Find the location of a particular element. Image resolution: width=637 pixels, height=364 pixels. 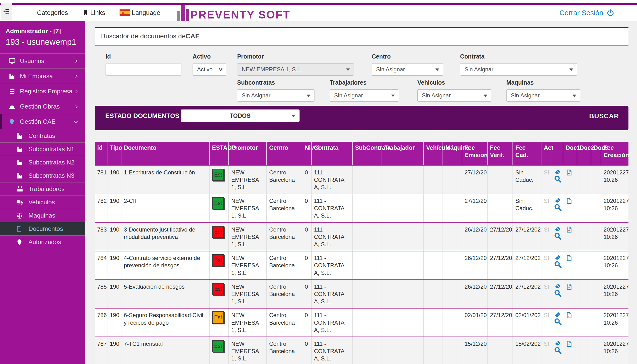

sidebar-item-mi-empresa: Mi Empresa is located at coordinates (43, 76).